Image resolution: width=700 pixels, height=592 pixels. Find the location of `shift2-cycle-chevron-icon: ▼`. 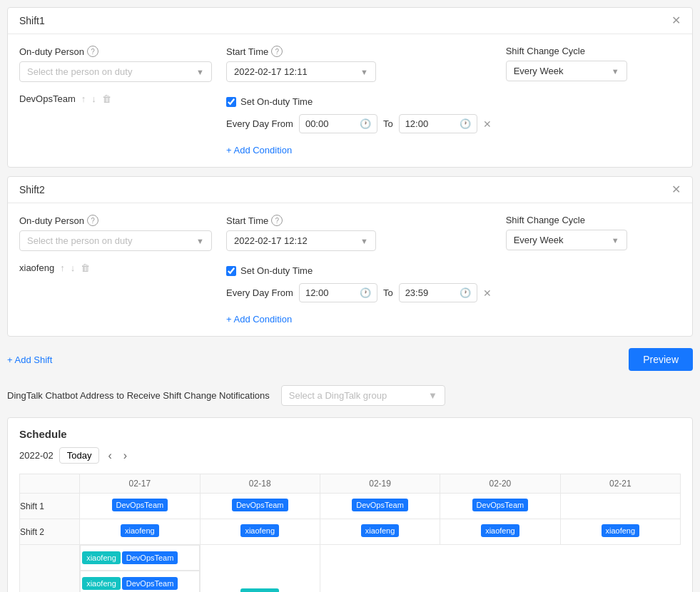

shift2-cycle-chevron-icon: ▼ is located at coordinates (615, 240).